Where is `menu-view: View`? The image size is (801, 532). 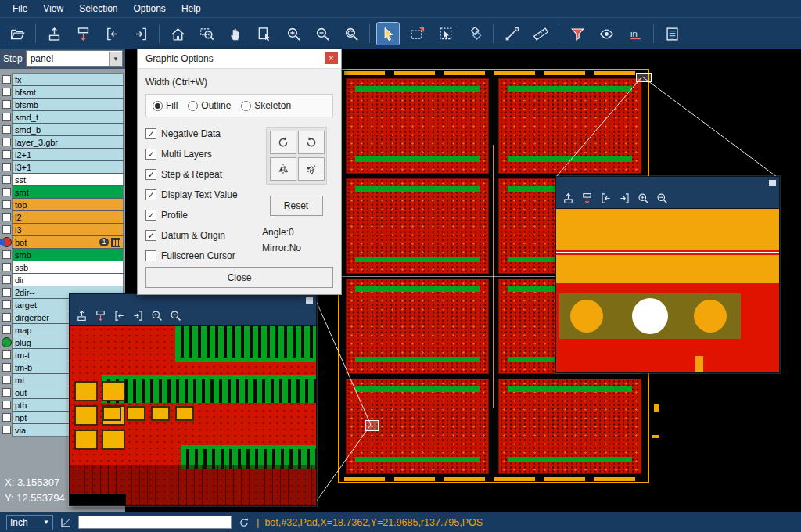 menu-view: View is located at coordinates (53, 9).